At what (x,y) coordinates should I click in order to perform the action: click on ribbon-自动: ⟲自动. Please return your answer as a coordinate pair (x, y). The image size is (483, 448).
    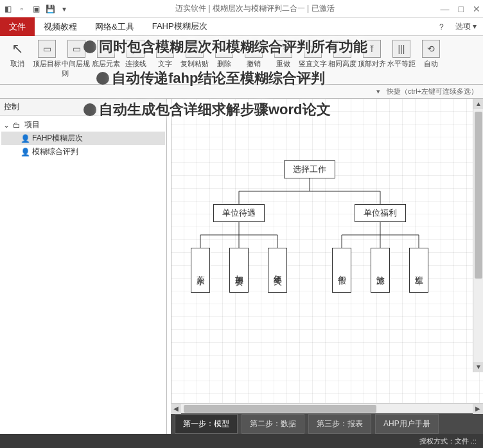
    Looking at the image, I should click on (431, 54).